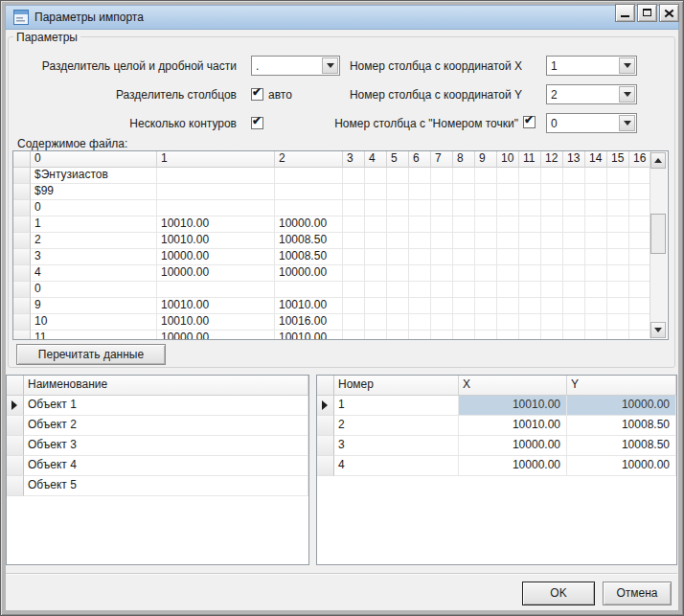  I want to click on objects-table: Наименование Объект 1 Объект 2 Объект 3 …, so click(157, 469).